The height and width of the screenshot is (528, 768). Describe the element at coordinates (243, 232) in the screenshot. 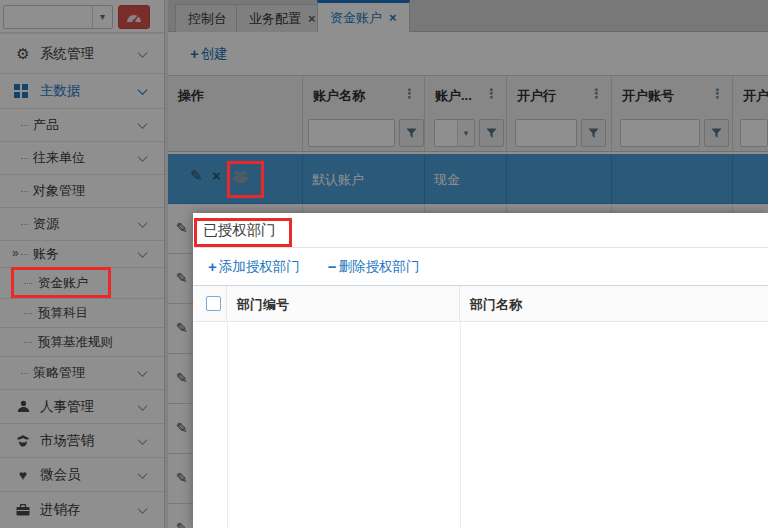

I see `annotation-box-popup-title` at that location.